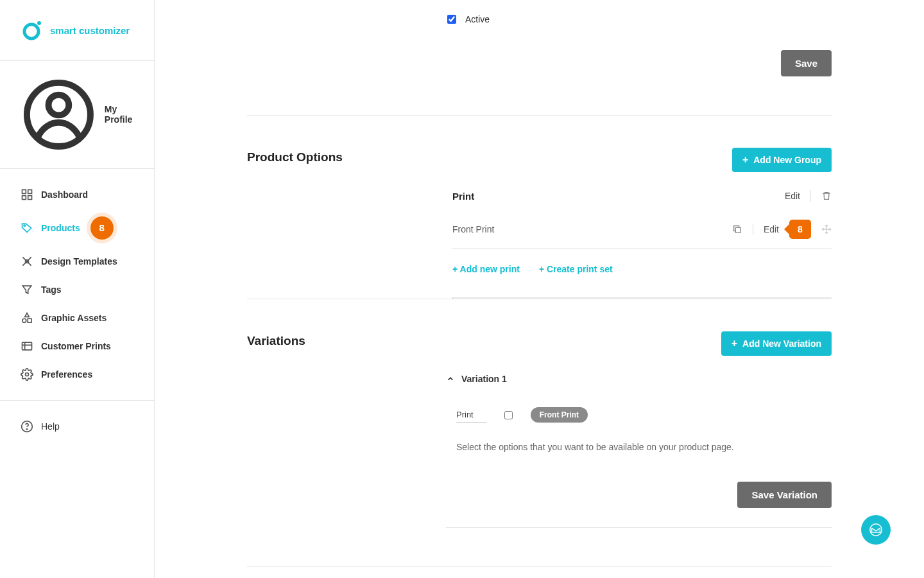  What do you see at coordinates (474, 229) in the screenshot?
I see `option-item-name: Front Print` at bounding box center [474, 229].